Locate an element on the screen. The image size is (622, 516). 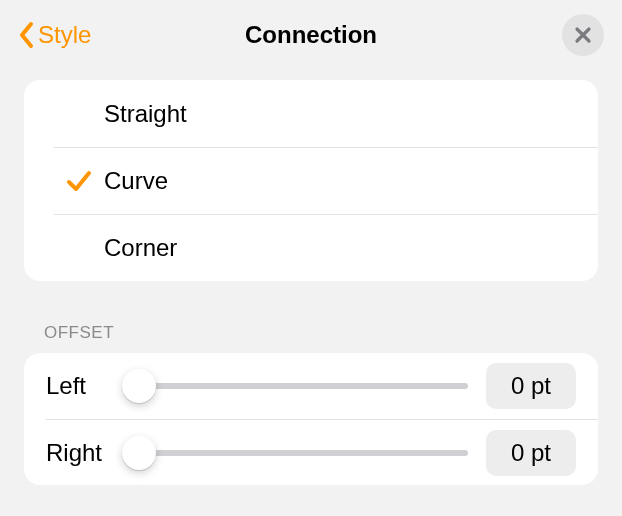
connection-type-corner: Corner is located at coordinates (326, 248).